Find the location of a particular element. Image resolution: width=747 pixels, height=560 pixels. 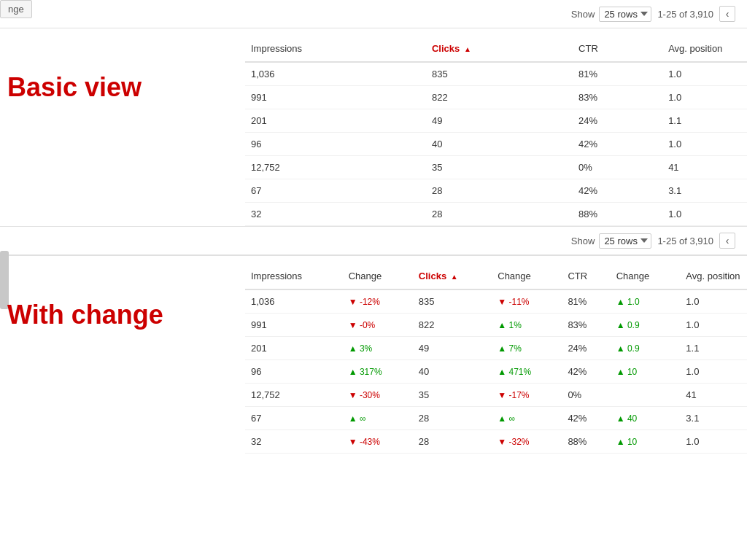

table-row: 67 28 42% 3.1 is located at coordinates (496, 191).